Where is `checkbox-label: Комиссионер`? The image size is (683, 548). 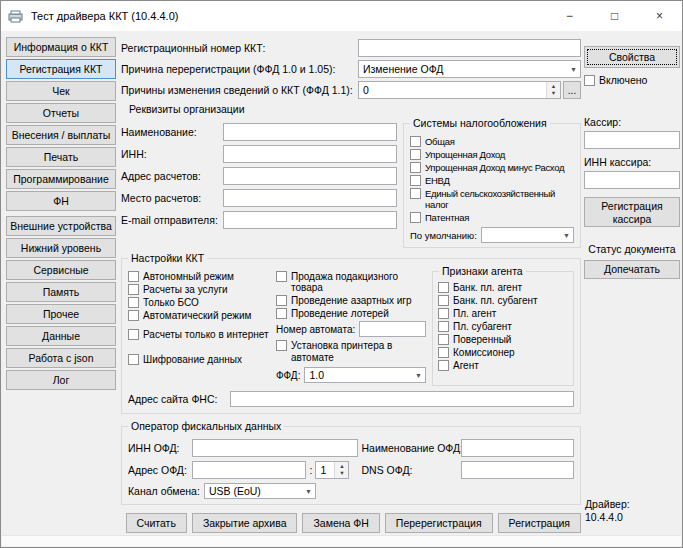
checkbox-label: Комиссионер is located at coordinates (484, 352).